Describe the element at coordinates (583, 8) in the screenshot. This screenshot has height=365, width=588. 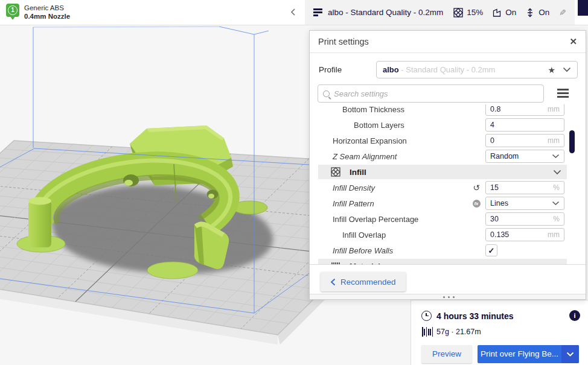
I see `corner-block` at that location.